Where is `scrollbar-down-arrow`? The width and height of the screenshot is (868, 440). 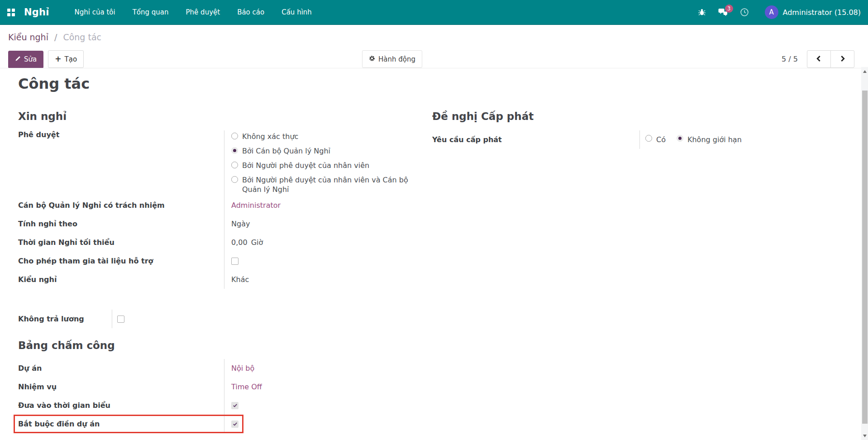 scrollbar-down-arrow is located at coordinates (864, 435).